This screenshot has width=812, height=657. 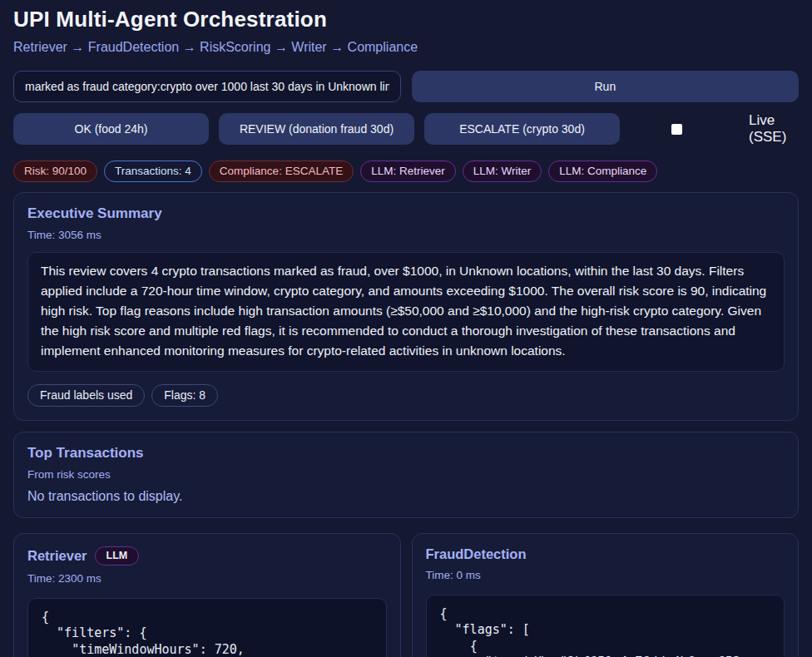 I want to click on top-transactions-title: Top Transactions, so click(x=406, y=453).